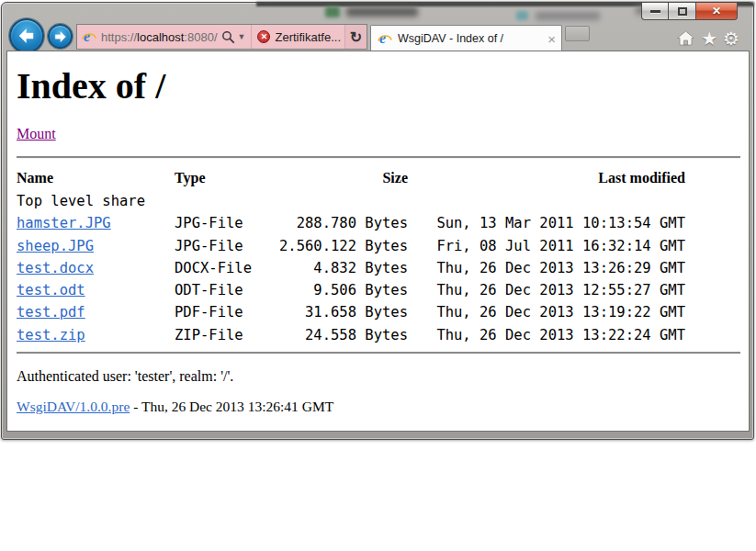  I want to click on table-row: test.docx DOCX-File 4.832 Bytes Thu, 26 …, so click(351, 268).